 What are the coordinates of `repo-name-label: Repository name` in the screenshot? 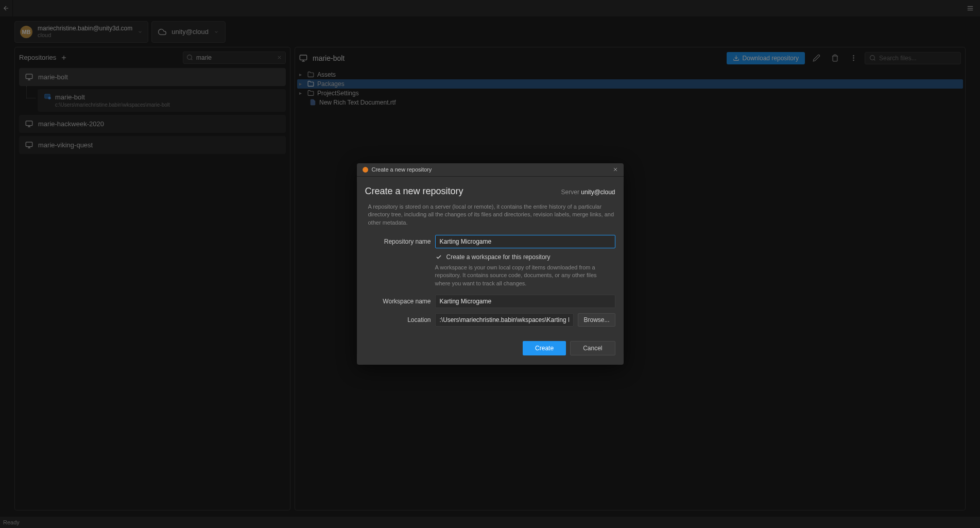 It's located at (398, 242).